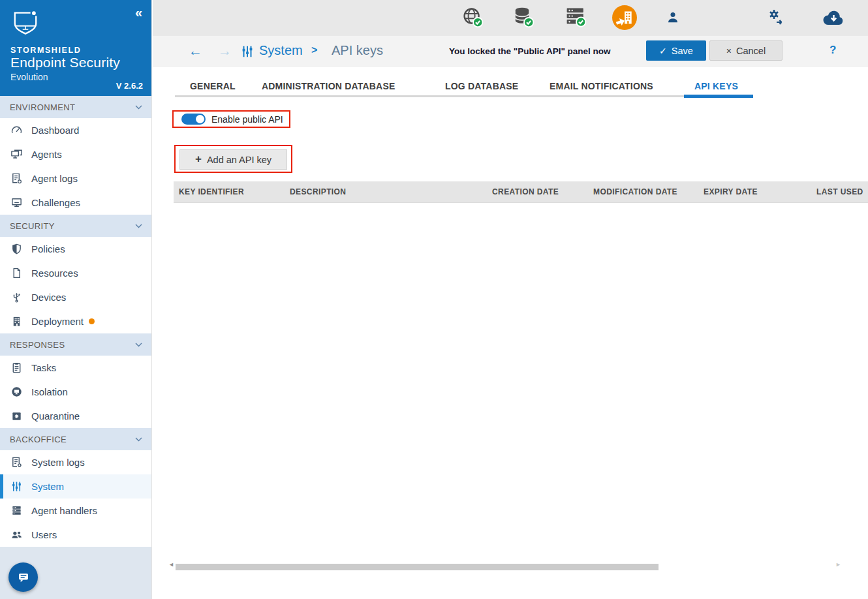  Describe the element at coordinates (55, 416) in the screenshot. I see `sidebar-item-label: Quarantine` at that location.